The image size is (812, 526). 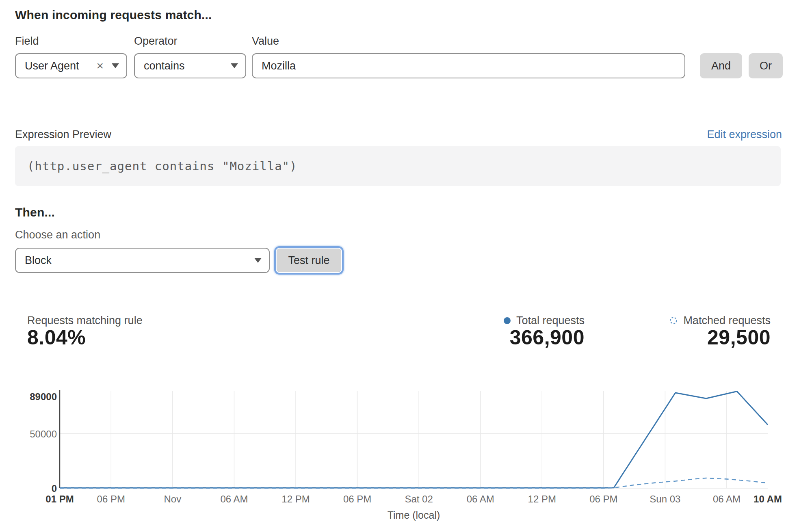 What do you see at coordinates (744, 135) in the screenshot?
I see `edit-expression-link: Edit expression` at bounding box center [744, 135].